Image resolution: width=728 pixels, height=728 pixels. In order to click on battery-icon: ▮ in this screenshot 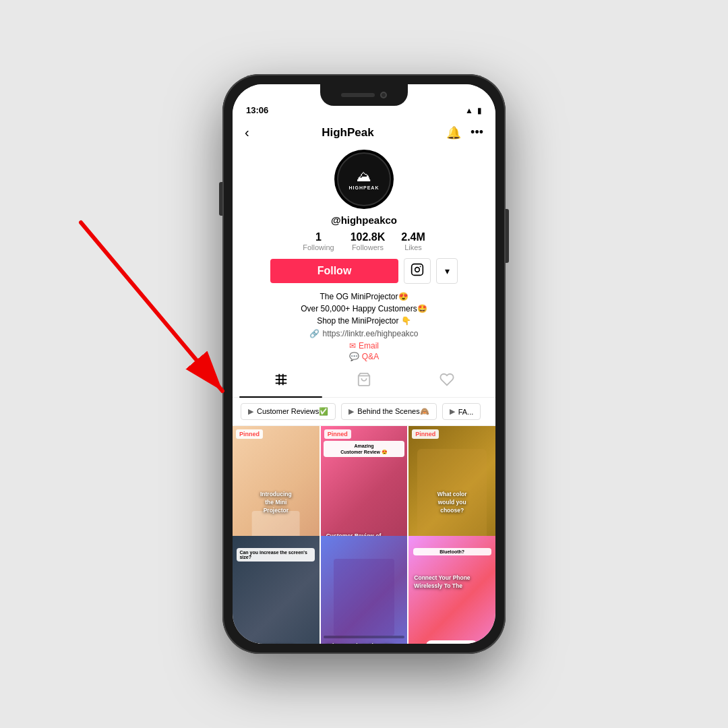, I will do `click(480, 111)`.